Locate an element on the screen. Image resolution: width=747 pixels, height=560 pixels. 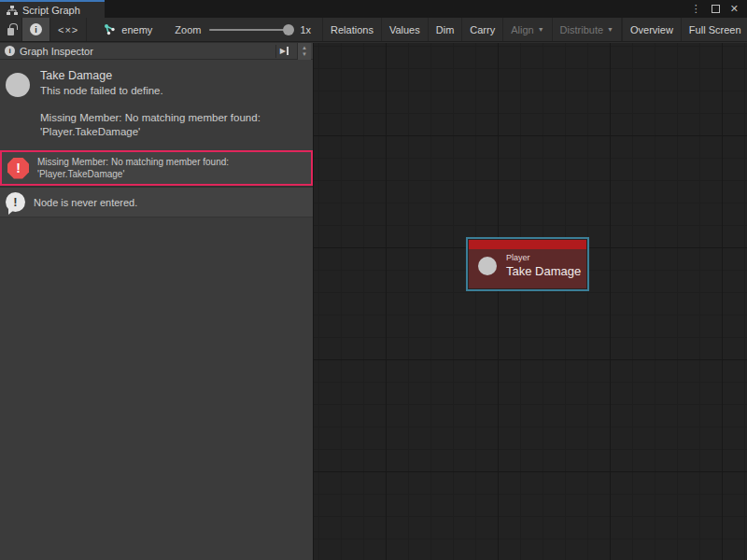
graph-toolbar: i <×> enemy Zoom 1x Relations Values is located at coordinates (374, 30).